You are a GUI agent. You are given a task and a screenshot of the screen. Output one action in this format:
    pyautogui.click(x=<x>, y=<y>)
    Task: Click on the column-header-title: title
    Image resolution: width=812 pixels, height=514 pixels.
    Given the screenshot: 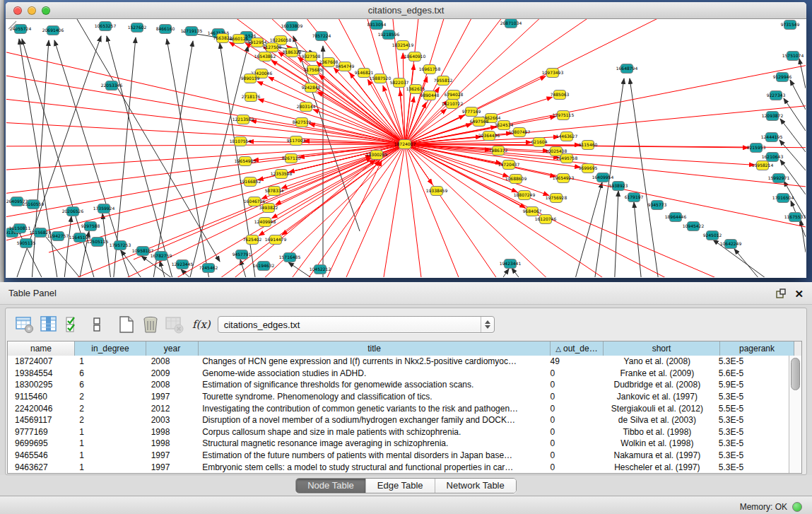 What is the action you would take?
    pyautogui.click(x=375, y=349)
    